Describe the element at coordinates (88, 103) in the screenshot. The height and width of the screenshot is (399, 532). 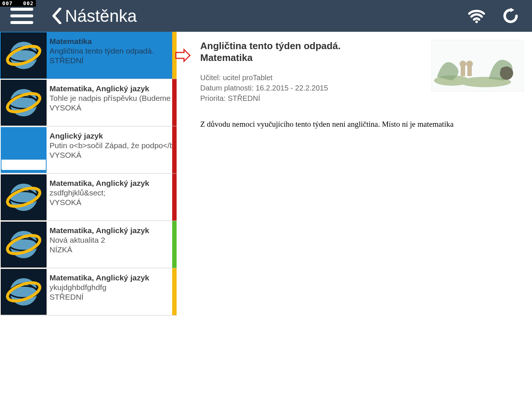
I see `list-item: Matematika, Anglický jazyk Tohle je nadp…` at that location.